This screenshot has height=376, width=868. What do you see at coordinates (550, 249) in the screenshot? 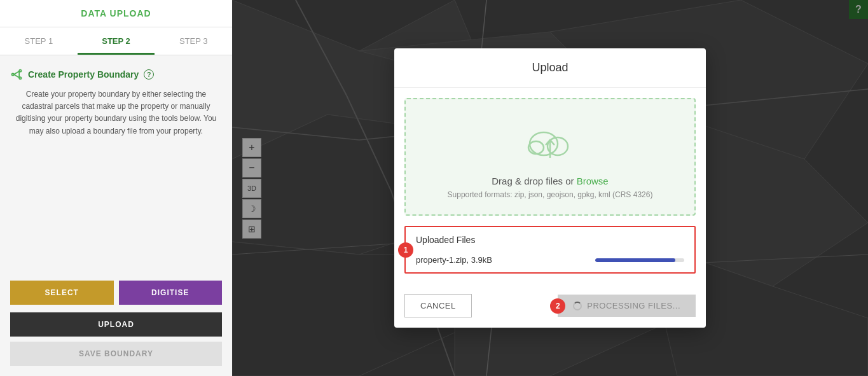
I see `uploaded-files-section: 1 Uploaded Files property-1.zip, 3.9kB` at bounding box center [550, 249].